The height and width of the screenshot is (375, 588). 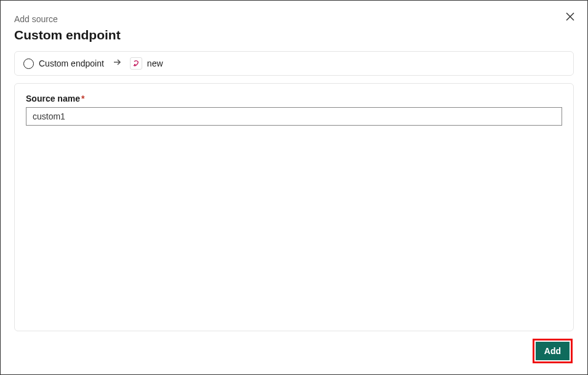 I want to click on arrow-right-icon, so click(x=117, y=63).